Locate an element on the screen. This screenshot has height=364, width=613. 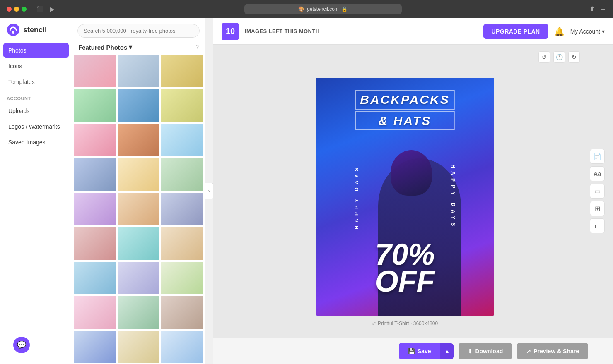
browser-actions: ⬆ ＋ is located at coordinates (598, 9).